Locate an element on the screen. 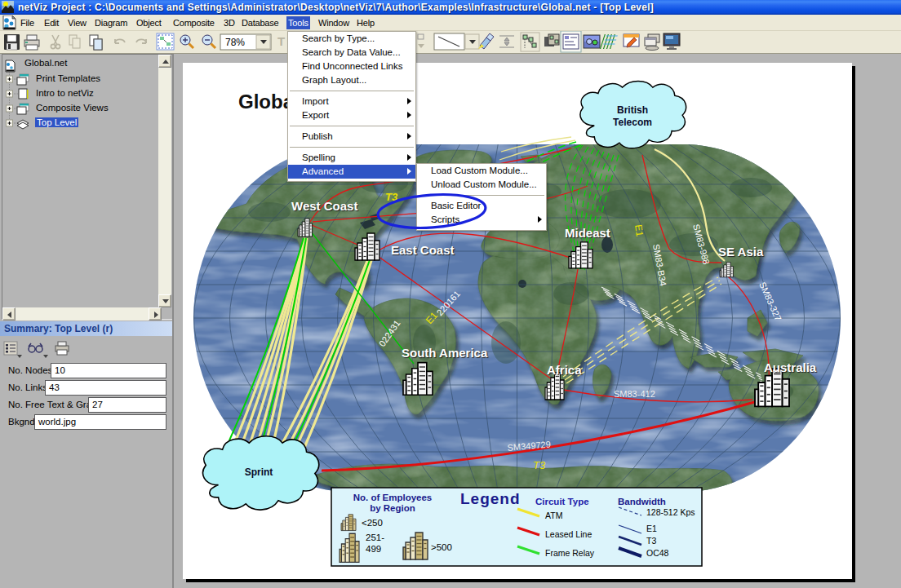 The width and height of the screenshot is (901, 588). svg-text: Bandwidth is located at coordinates (641, 502).